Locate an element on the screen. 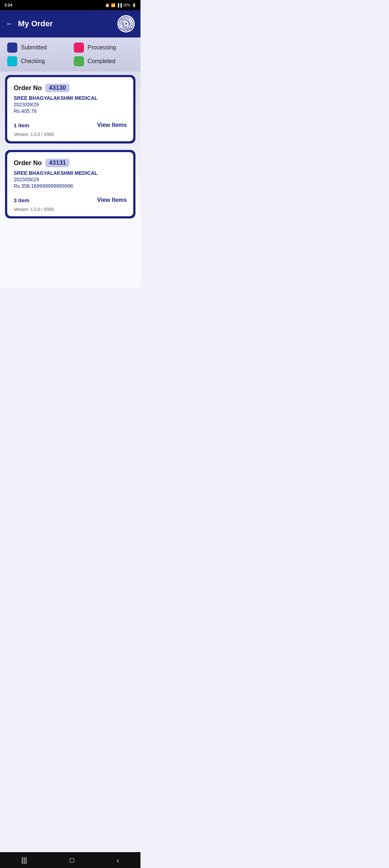 The image size is (389, 868). header: ← My Order MEDICAL DISTRIBUTING is located at coordinates (70, 24).